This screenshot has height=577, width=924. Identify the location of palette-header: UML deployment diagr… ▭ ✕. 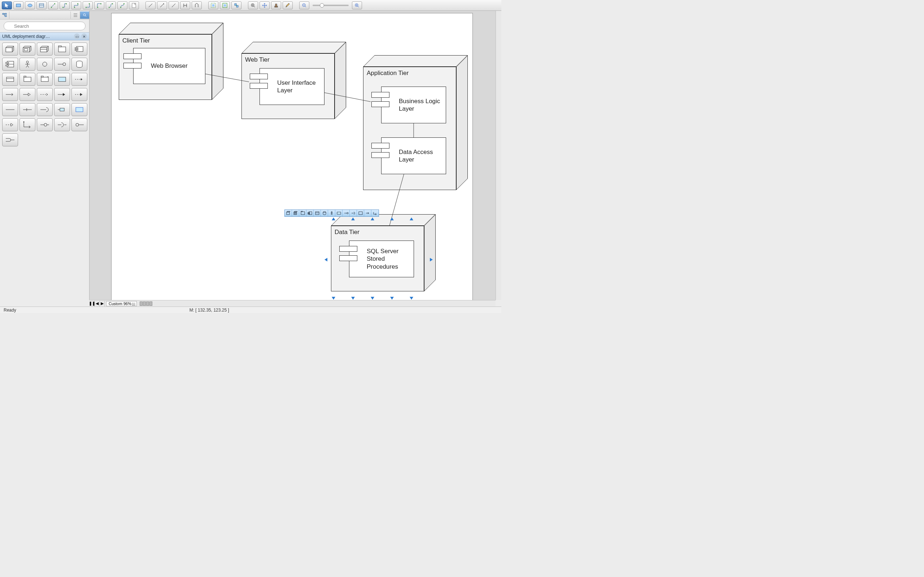
(44, 37).